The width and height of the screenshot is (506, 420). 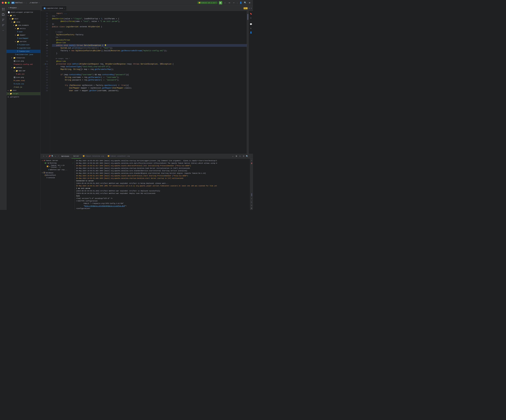 What do you see at coordinates (24, 25) in the screenshot?
I see `tree-item-com-example: ▾ 📁 com.example` at bounding box center [24, 25].